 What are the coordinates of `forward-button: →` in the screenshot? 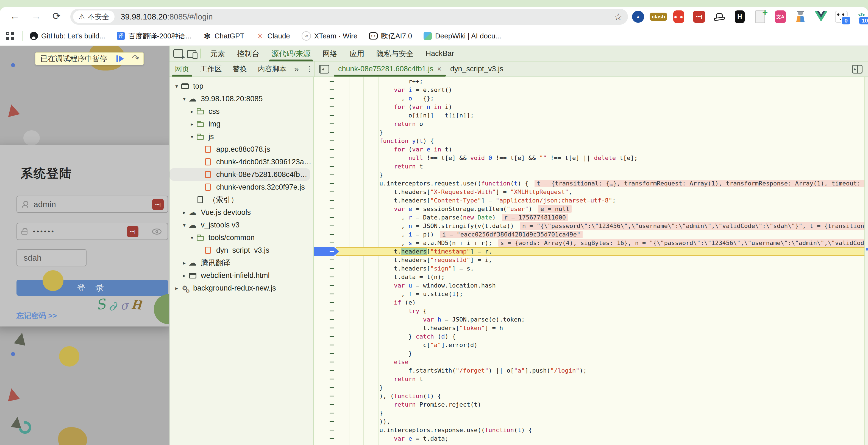 It's located at (36, 16).